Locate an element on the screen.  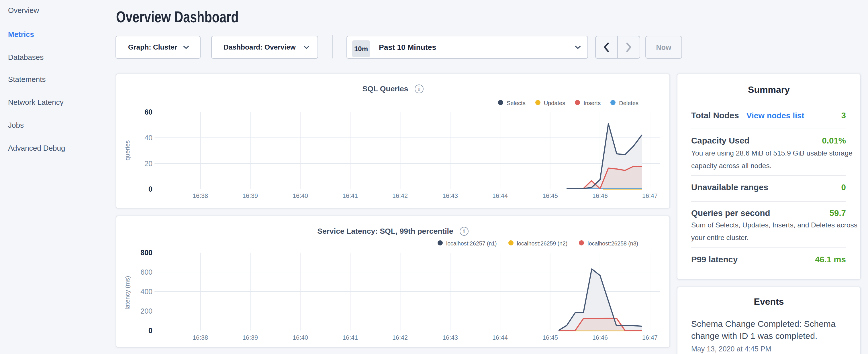
svg-text: queries is located at coordinates (127, 151).